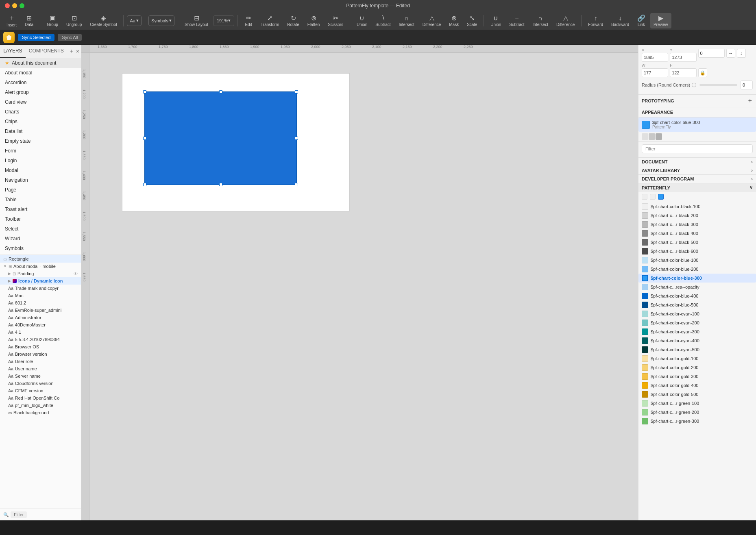  What do you see at coordinates (5, 266) in the screenshot?
I see `expand-about-modal-icon: ▼` at bounding box center [5, 266].